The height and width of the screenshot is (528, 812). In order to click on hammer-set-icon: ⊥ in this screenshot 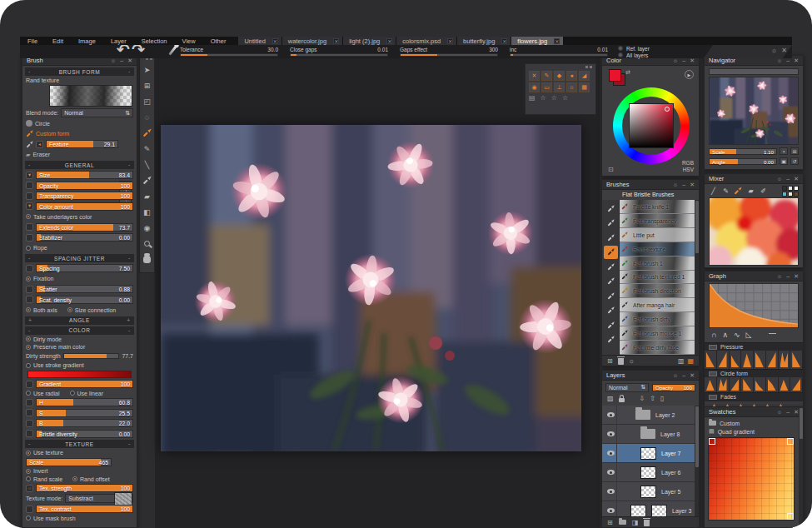, I will do `click(560, 87)`.